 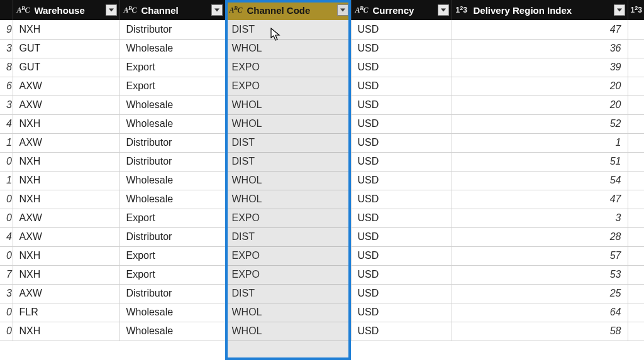 What do you see at coordinates (401, 10) in the screenshot?
I see `column-header-currency: ABC Currency` at bounding box center [401, 10].